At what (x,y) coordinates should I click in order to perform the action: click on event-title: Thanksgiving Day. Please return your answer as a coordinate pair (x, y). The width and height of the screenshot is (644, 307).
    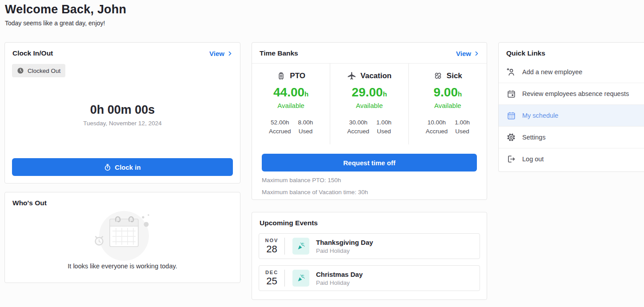
    Looking at the image, I should click on (344, 243).